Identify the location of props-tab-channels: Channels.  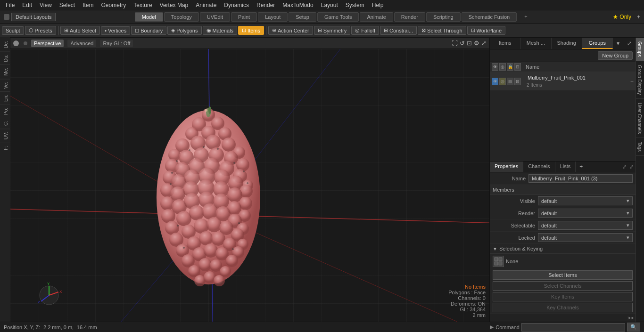
(539, 167).